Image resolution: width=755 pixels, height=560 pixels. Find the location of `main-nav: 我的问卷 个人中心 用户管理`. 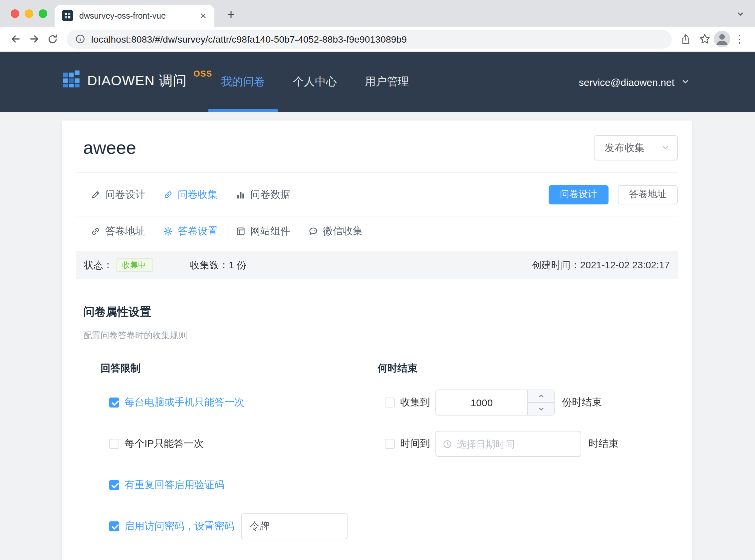

main-nav: 我的问卷 个人中心 用户管理 is located at coordinates (315, 82).